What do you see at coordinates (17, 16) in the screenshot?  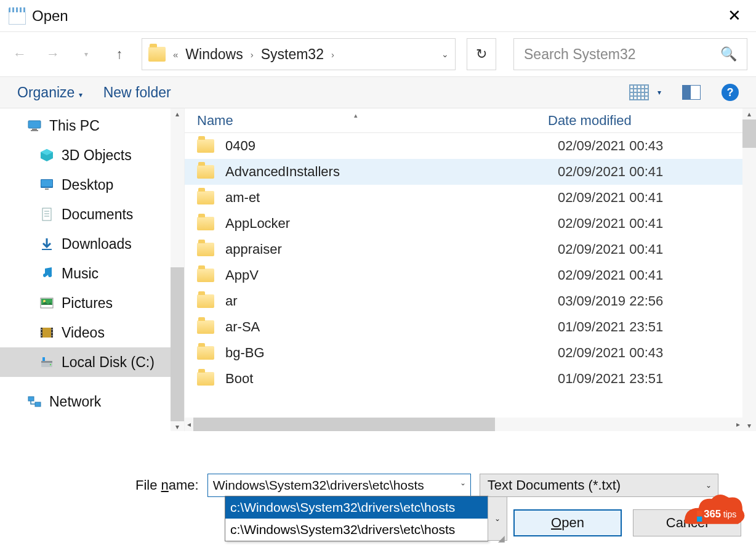 I see `notepad-icon` at bounding box center [17, 16].